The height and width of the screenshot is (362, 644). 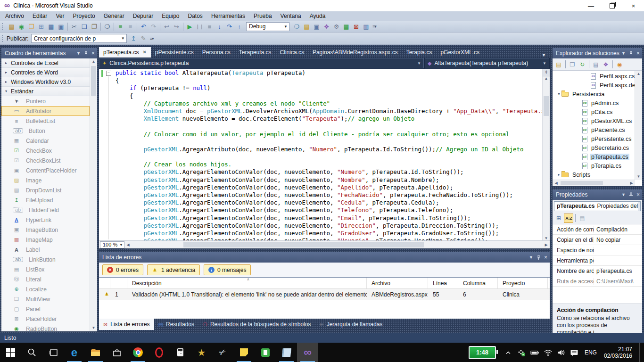 What do you see at coordinates (227, 270) in the screenshot?
I see `filter-0-mensajes: i0 mensajes` at bounding box center [227, 270].